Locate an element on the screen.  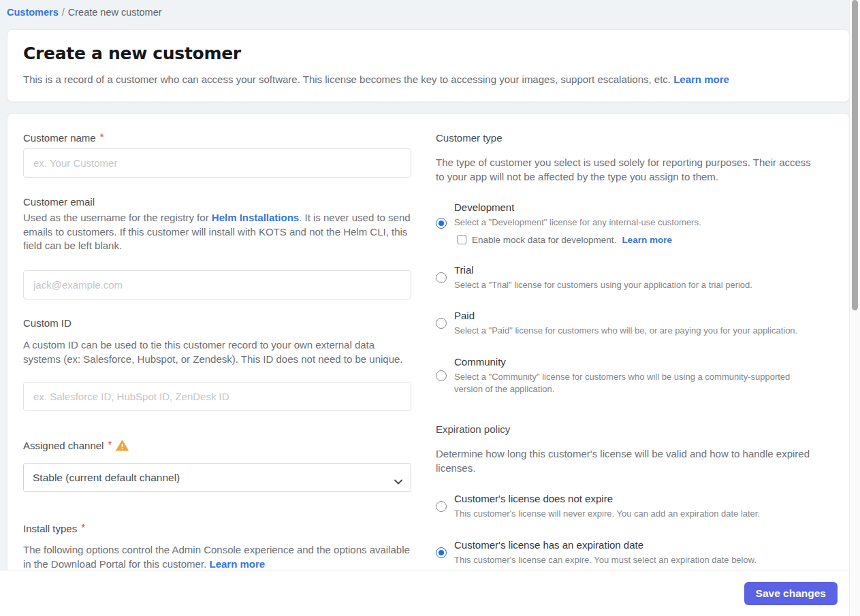
page-header-card: Create a new customer This is a record o… is located at coordinates (428, 65).